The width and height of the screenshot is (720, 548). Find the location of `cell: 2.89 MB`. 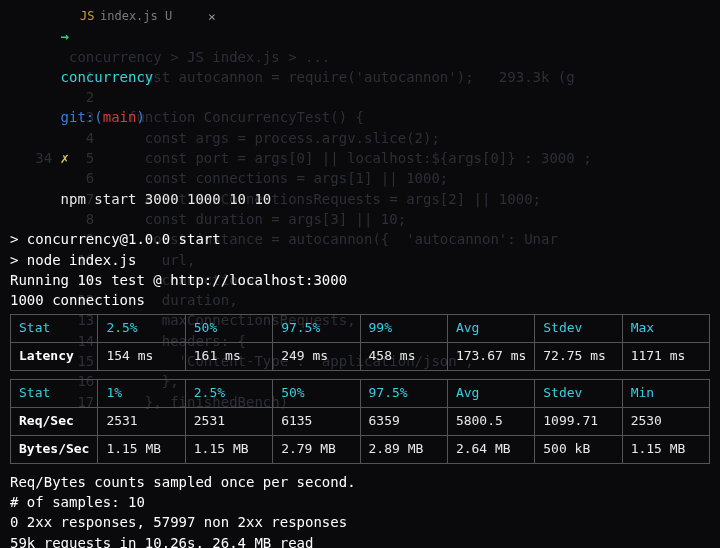

cell: 2.89 MB is located at coordinates (404, 449).